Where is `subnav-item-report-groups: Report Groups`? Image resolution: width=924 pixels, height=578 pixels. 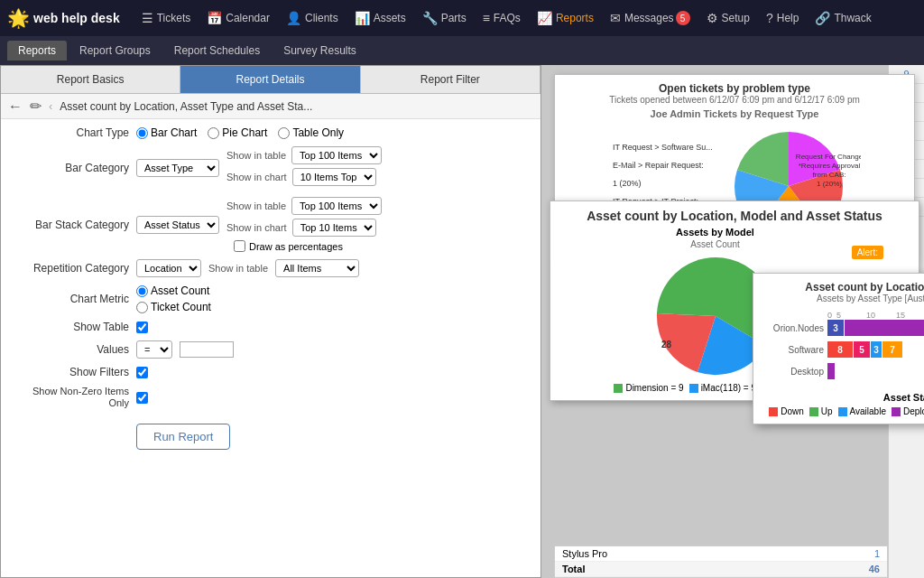 subnav-item-report-groups: Report Groups is located at coordinates (116, 51).